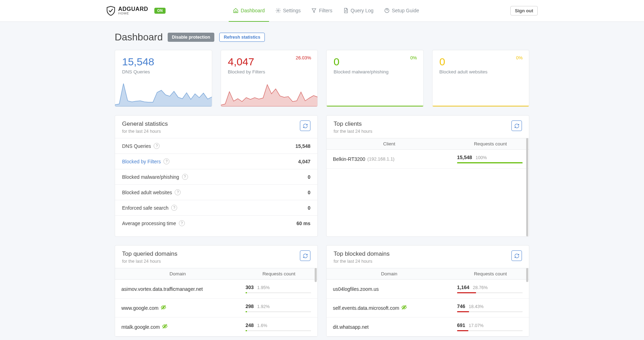 The height and width of the screenshot is (340, 644). I want to click on request-count: 248, so click(250, 325).